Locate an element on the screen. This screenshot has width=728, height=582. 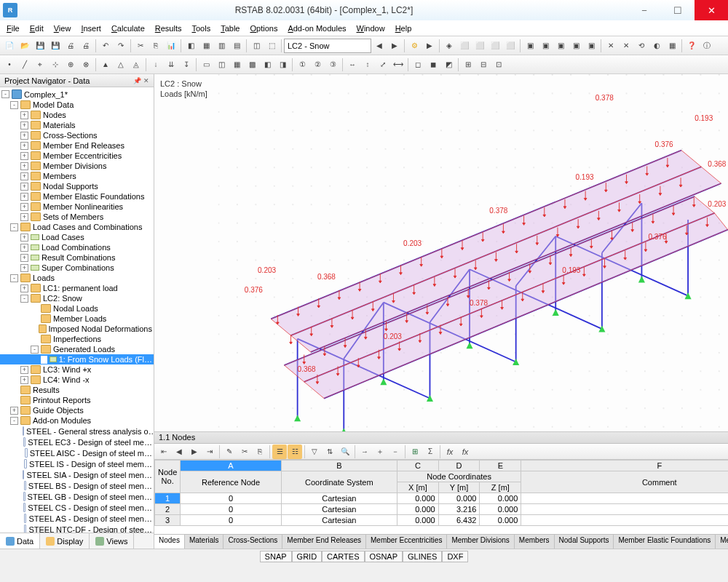
grid1-icon: ⊞ is located at coordinates (468, 65).